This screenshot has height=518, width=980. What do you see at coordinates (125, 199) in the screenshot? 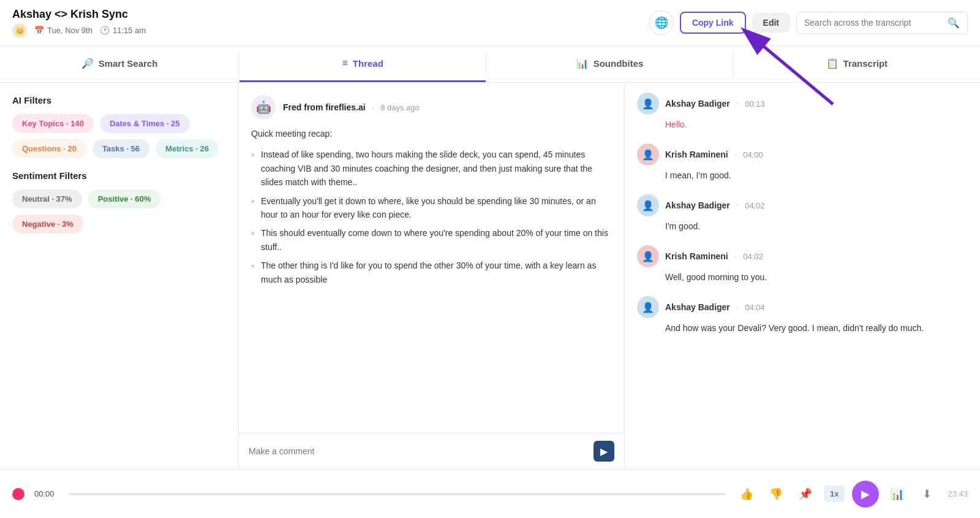
I see `sentiment-chip-positive: Positive · 60%` at bounding box center [125, 199].